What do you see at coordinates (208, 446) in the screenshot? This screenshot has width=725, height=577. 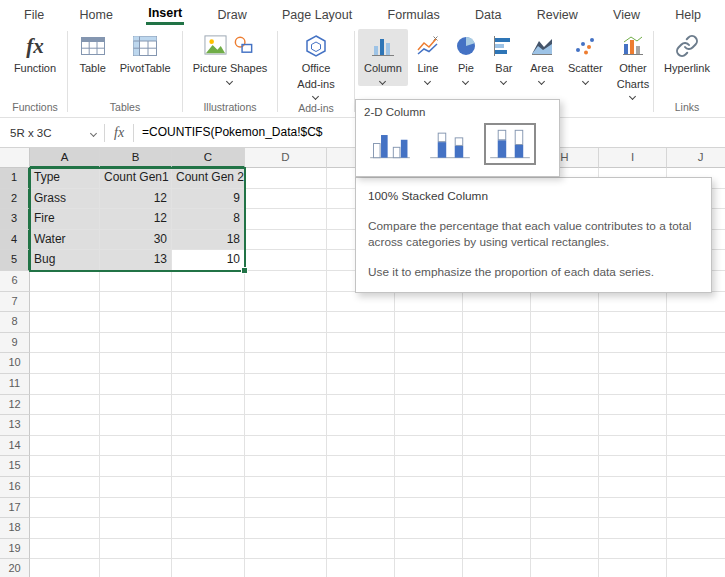 I see `cell-C14` at bounding box center [208, 446].